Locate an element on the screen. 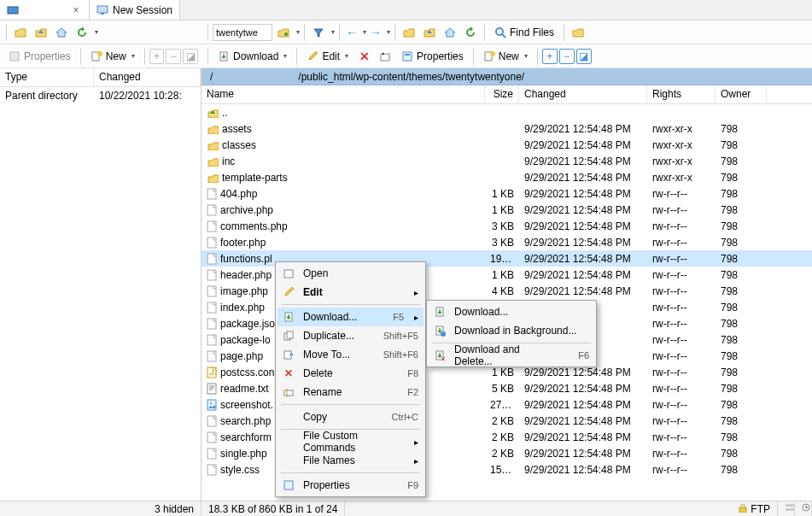  properties-button-left: Properties is located at coordinates (39, 56).